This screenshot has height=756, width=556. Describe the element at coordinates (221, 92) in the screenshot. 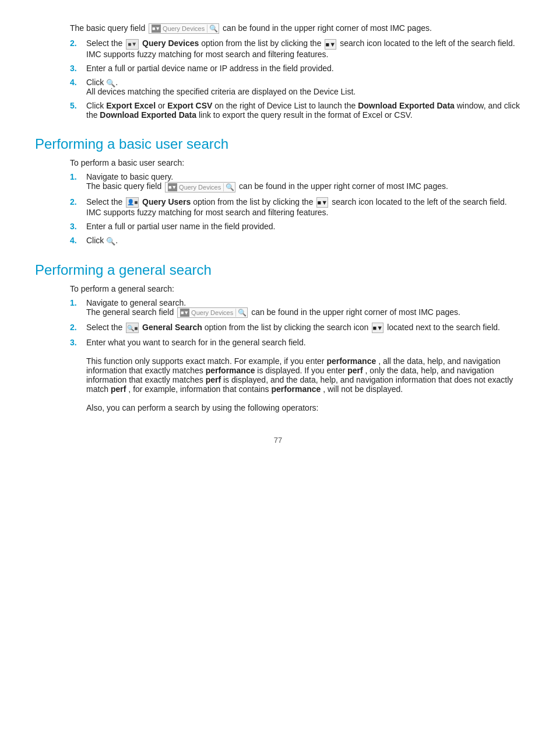

I see `step4-note: All devices matching the specified crite…` at that location.